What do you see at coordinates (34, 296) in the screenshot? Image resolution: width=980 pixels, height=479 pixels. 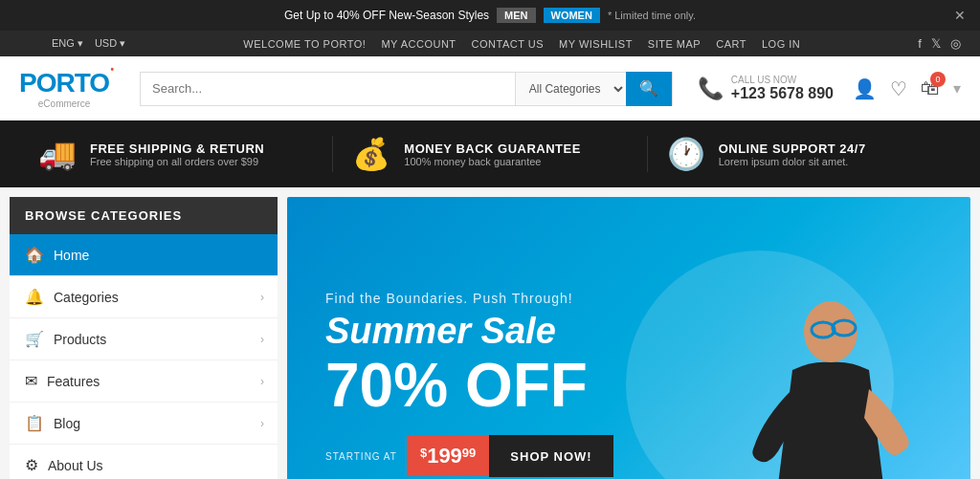 I see `categories-icon: 🔔` at bounding box center [34, 296].